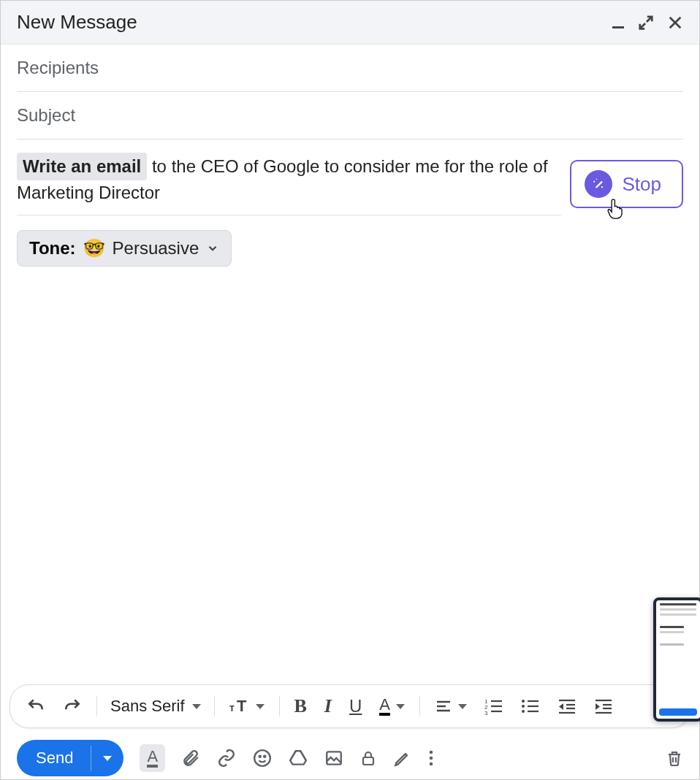  I want to click on insert-link-button, so click(227, 758).